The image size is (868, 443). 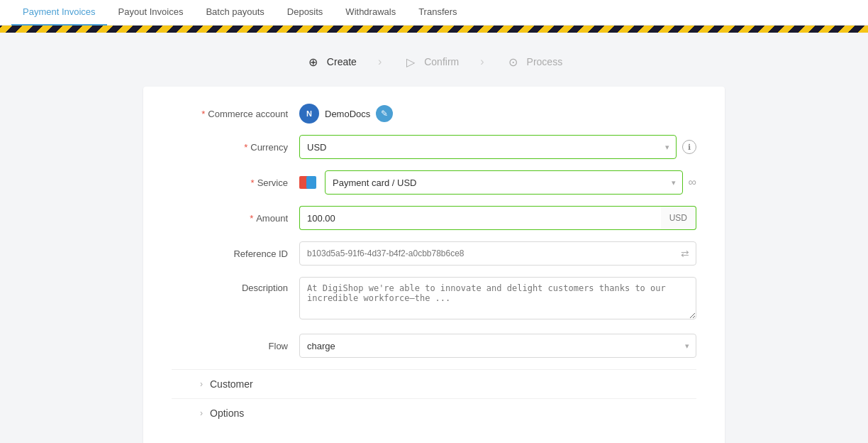 What do you see at coordinates (498, 253) in the screenshot?
I see `reference-id-wrap: ⇄` at bounding box center [498, 253].